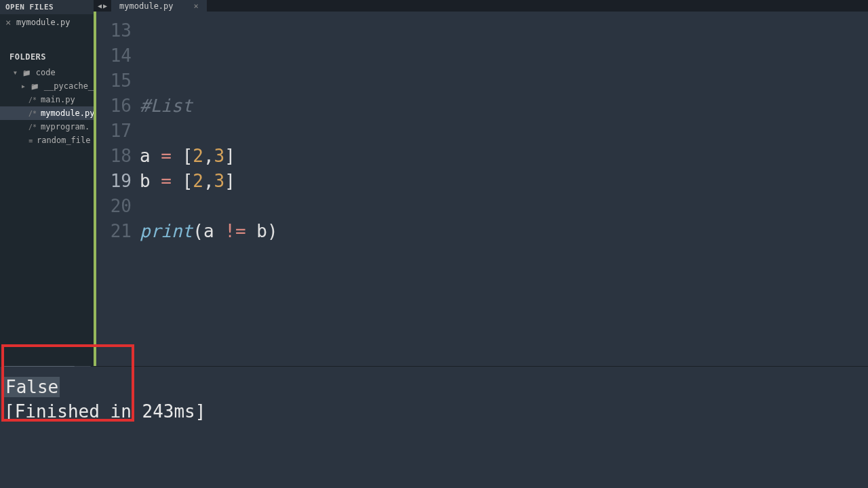 This screenshot has height=488, width=868. What do you see at coordinates (102, 5) in the screenshot?
I see `tab-nav: ◀ ▶` at bounding box center [102, 5].